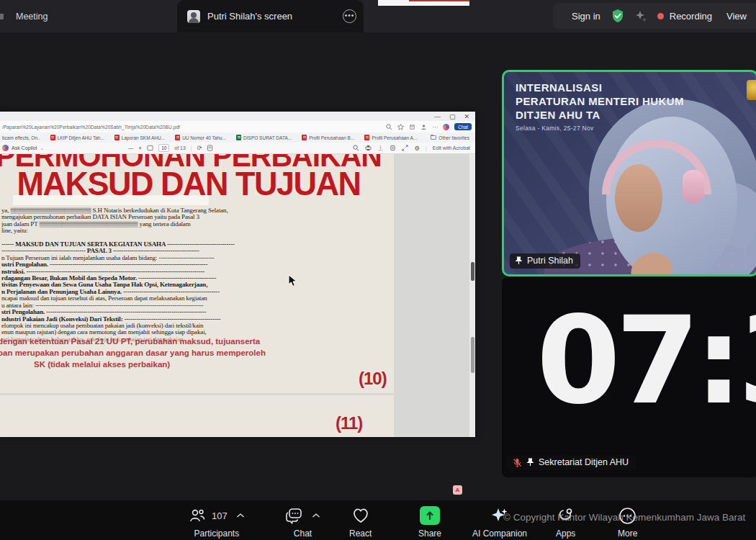 The image size is (756, 540). What do you see at coordinates (264, 138) in the screenshot?
I see `bookmark-item: DISPO SURAT DATA...` at bounding box center [264, 138].